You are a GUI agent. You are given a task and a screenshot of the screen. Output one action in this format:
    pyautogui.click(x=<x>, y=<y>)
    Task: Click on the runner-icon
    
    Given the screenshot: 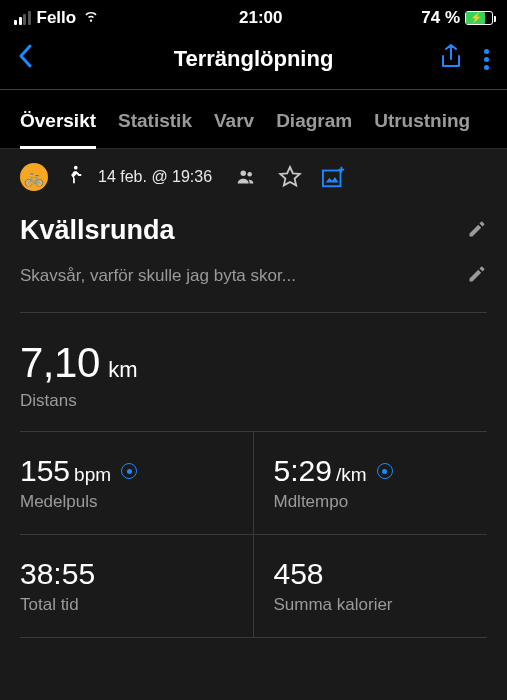 What is the action you would take?
    pyautogui.click(x=73, y=177)
    